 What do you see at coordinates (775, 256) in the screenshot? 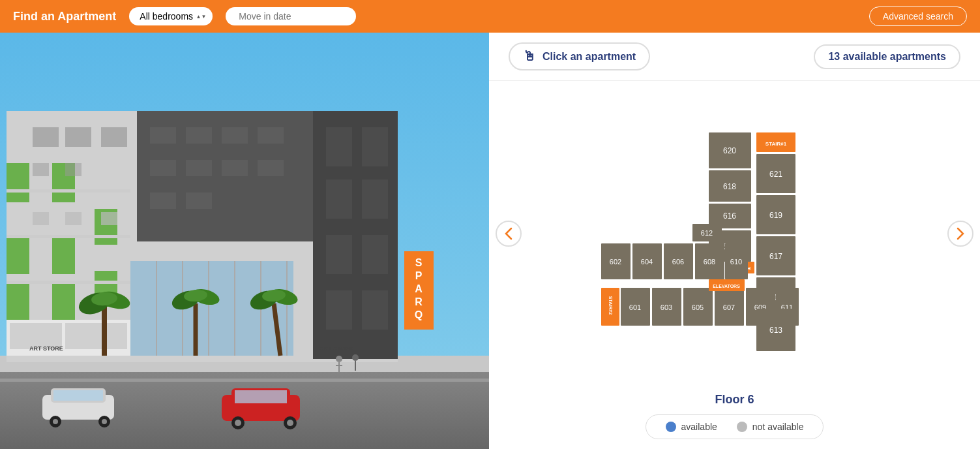
I see `svg-text: 617` at bounding box center [775, 256].